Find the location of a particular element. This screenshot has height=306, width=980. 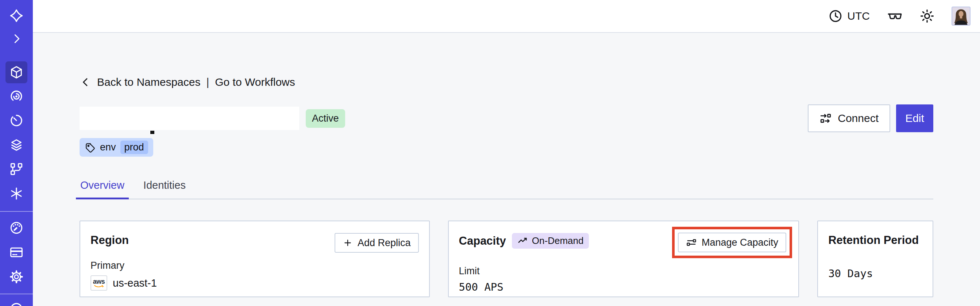

add-replica-label: Add Replica is located at coordinates (384, 243).